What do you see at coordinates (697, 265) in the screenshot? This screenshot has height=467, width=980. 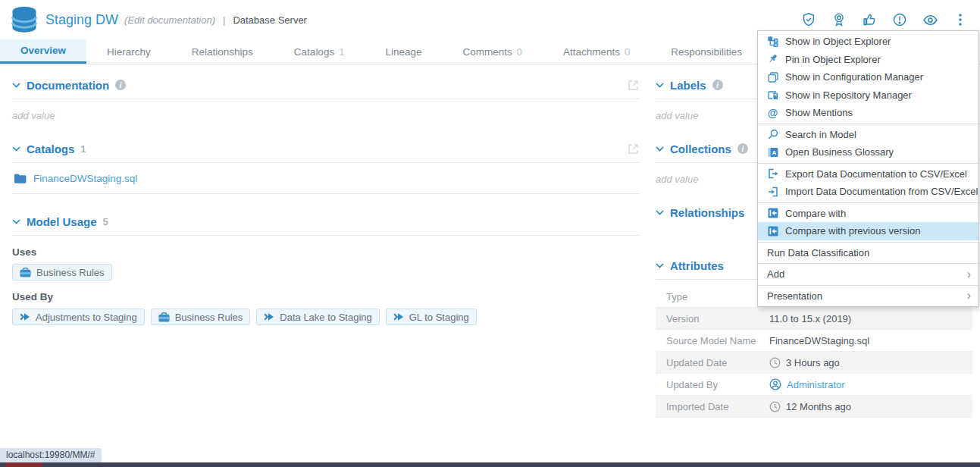 I see `section-title: Attributes` at bounding box center [697, 265].